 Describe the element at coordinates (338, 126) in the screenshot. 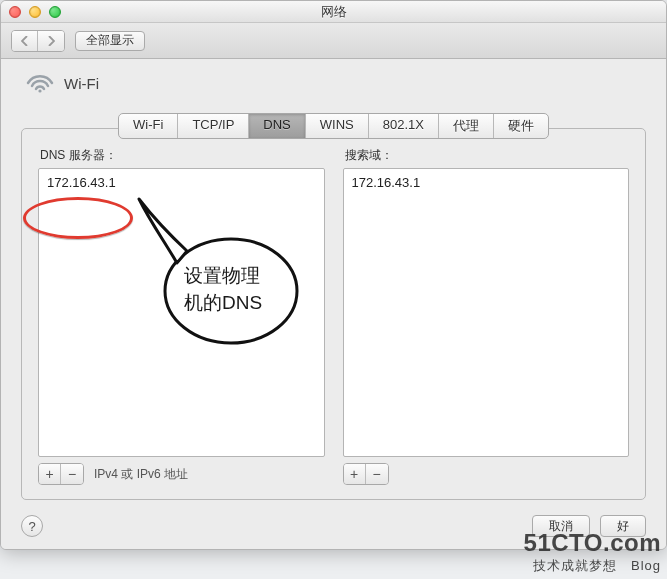

I see `tab-wins: WINS` at that location.